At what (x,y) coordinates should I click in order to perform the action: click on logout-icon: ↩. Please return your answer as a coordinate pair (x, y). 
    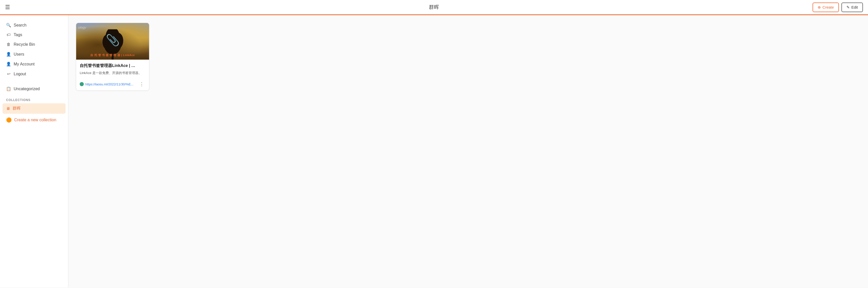
    Looking at the image, I should click on (9, 74).